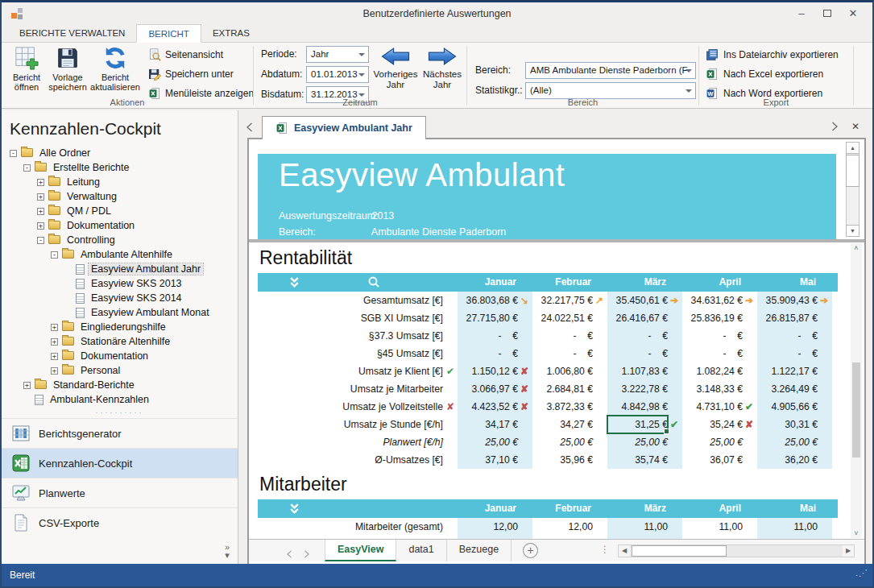 The height and width of the screenshot is (588, 874). Describe the element at coordinates (712, 460) in the screenshot. I see `value-cell: 36,07 €` at that location.